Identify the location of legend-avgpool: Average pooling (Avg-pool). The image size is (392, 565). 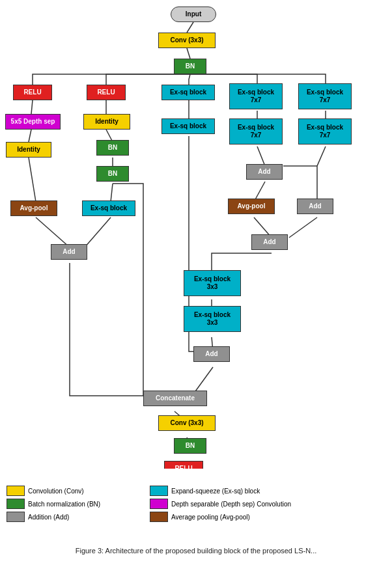
(215, 517).